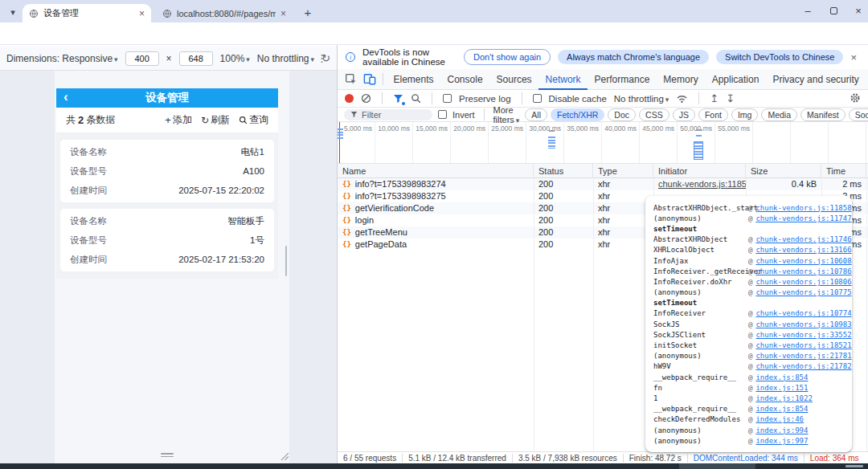 This screenshot has width=868, height=469. What do you see at coordinates (321, 58) in the screenshot?
I see `emulation-menu-icon: ⋮` at bounding box center [321, 58].